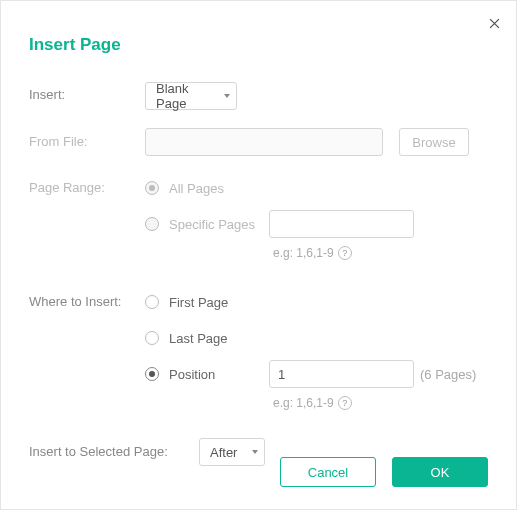 This screenshot has height=510, width=517. Describe the element at coordinates (87, 184) in the screenshot. I see `page-range-label: Page Range:` at that location.